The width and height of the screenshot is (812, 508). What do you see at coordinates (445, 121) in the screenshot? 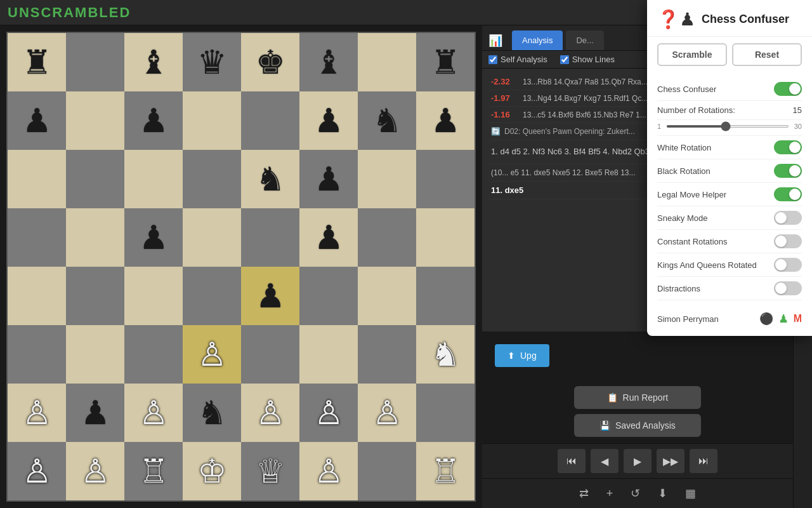
I see `square-1-7: ♟` at bounding box center [445, 121].